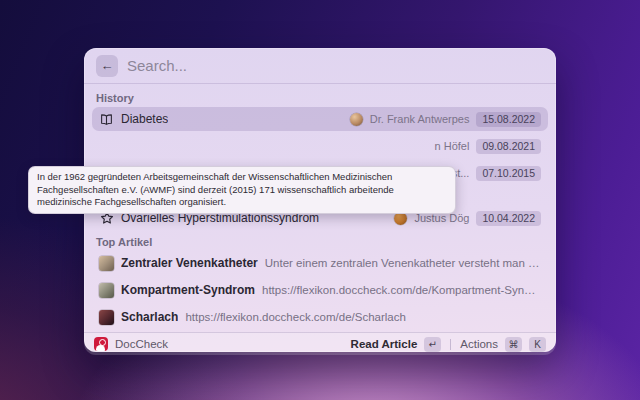 This screenshot has width=640, height=400. What do you see at coordinates (450, 344) in the screenshot?
I see `footer-divider` at bounding box center [450, 344].